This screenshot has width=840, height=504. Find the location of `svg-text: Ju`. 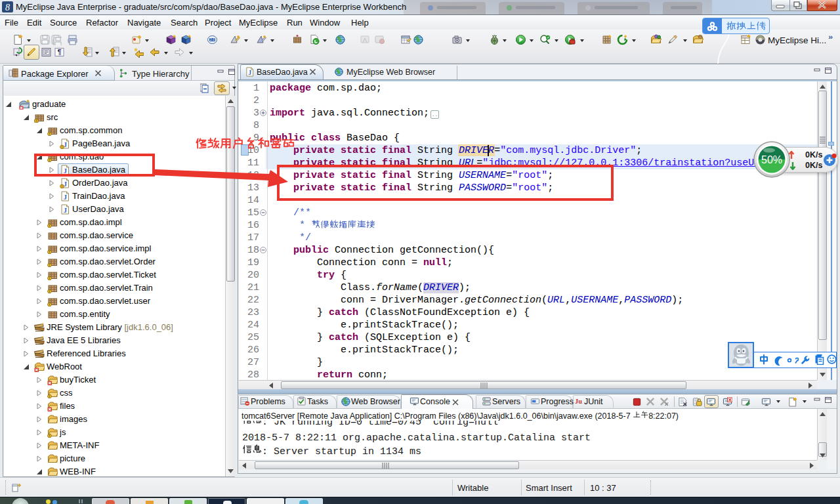

svg-text: Ju is located at coordinates (579, 402).